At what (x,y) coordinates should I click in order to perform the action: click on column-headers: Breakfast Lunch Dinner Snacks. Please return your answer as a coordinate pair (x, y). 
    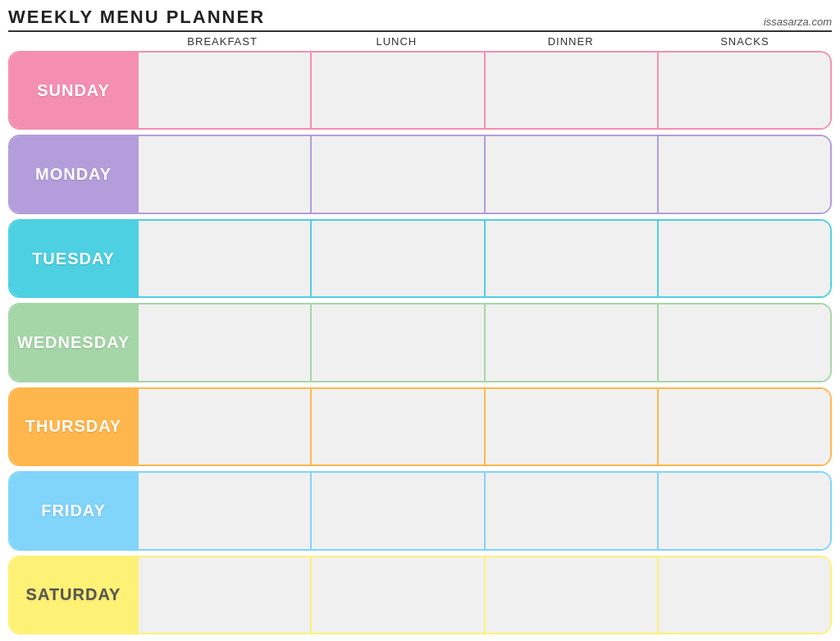
    Looking at the image, I should click on (420, 41).